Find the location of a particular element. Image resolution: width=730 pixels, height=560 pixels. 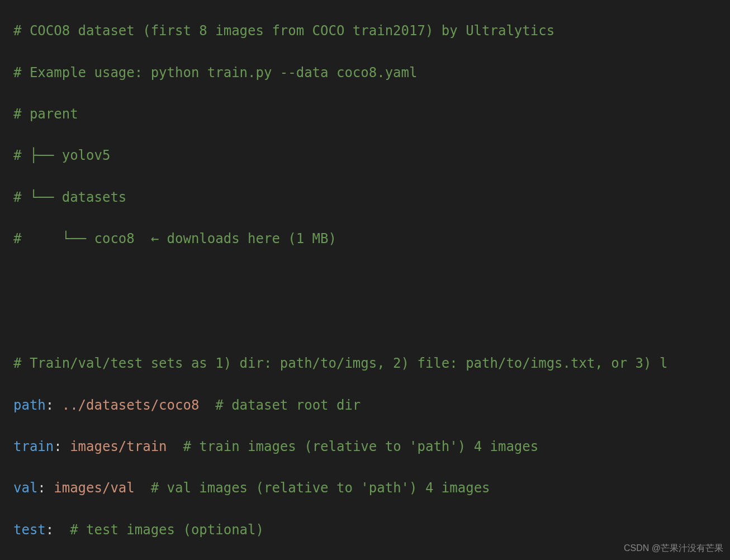

yaml-value: ../datasets/coco8 is located at coordinates (134, 405).